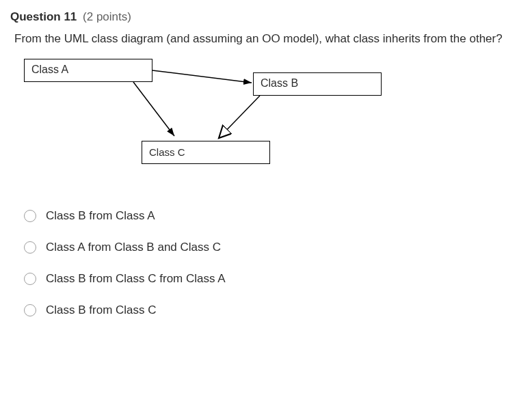  I want to click on question-header: Question 11 (2 points), so click(271, 17).